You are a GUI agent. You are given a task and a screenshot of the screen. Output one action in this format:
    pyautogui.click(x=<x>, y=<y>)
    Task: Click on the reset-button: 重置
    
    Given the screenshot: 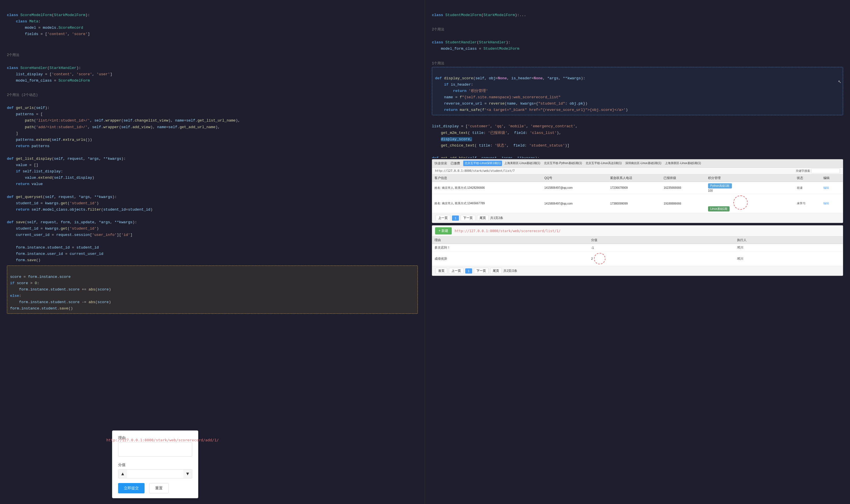 What is the action you would take?
    pyautogui.click(x=159, y=488)
    